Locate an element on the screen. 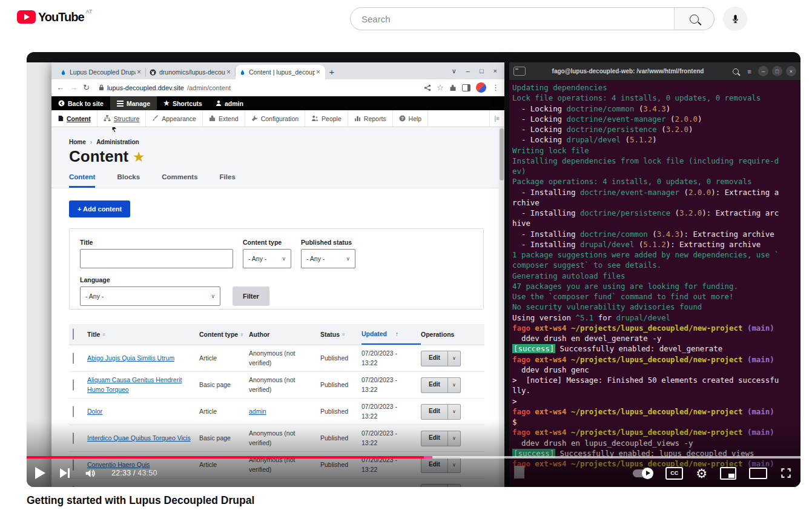 This screenshot has width=812, height=510. minimize-icon: – is located at coordinates (468, 71).